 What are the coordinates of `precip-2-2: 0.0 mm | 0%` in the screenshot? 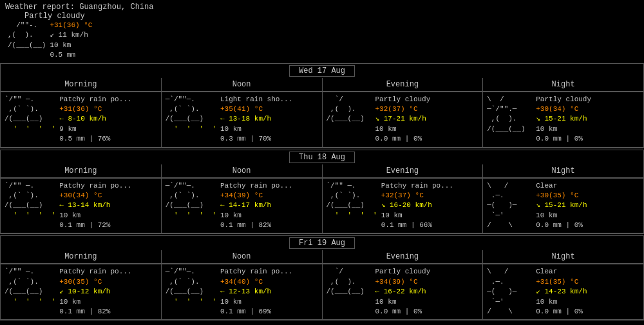 It's located at (399, 311).